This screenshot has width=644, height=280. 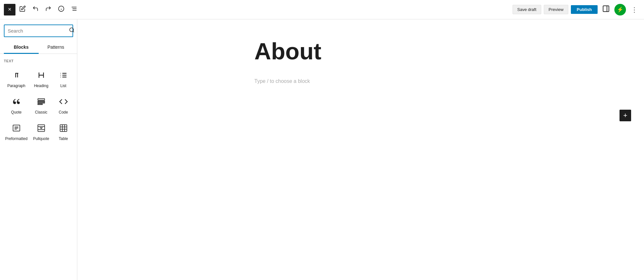 I want to click on wp-lightning-icon: ⚡, so click(x=620, y=10).